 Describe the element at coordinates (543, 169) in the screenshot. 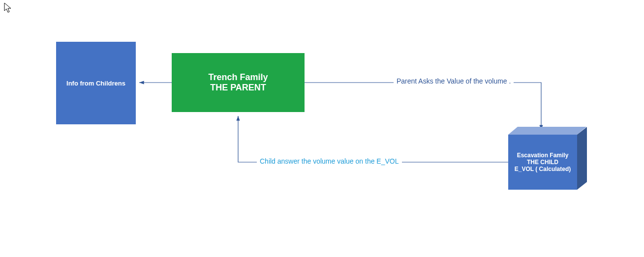

I see `child-node-detail: E_VOL ( Calculated)` at that location.